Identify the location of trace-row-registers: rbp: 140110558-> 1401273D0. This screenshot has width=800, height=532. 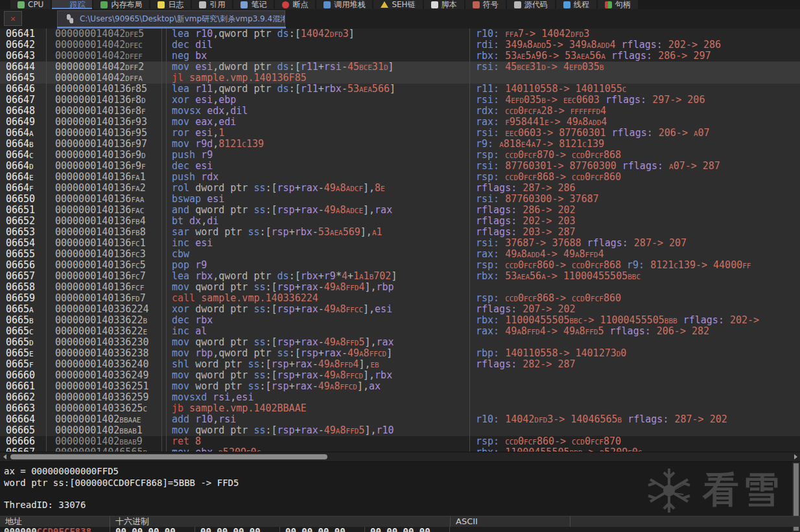
(635, 354).